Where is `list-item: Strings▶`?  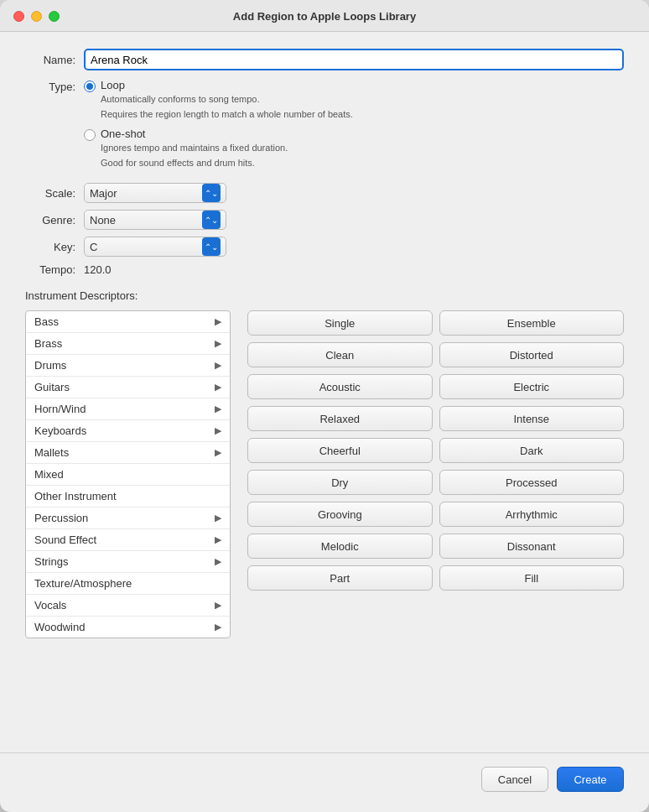
list-item: Strings▶ is located at coordinates (127, 562).